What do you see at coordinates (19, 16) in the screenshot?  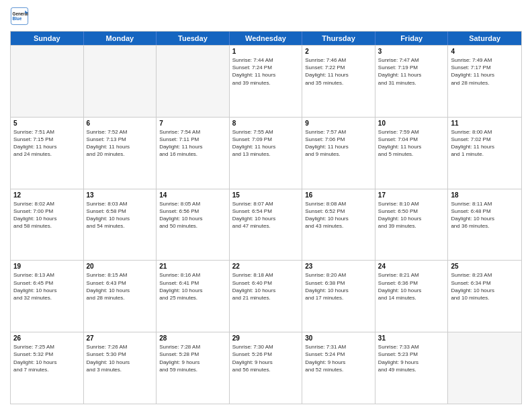 I see `logo-icon: General Blue` at bounding box center [19, 16].